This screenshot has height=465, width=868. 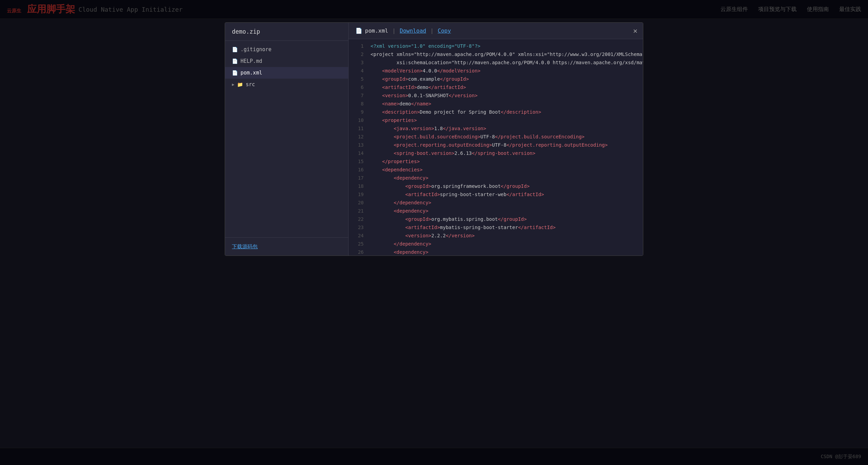 I want to click on line-number: 9, so click(x=357, y=112).